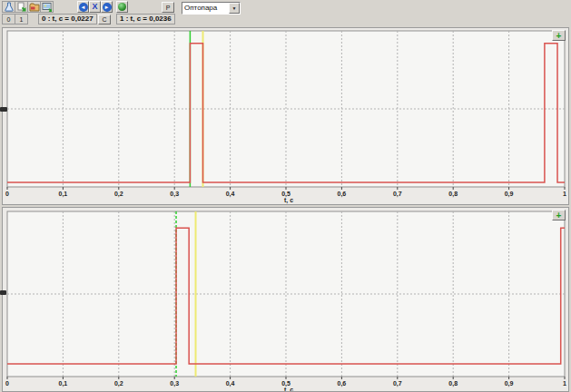  What do you see at coordinates (122, 7) in the screenshot?
I see `green-orb-icon` at bounding box center [122, 7].